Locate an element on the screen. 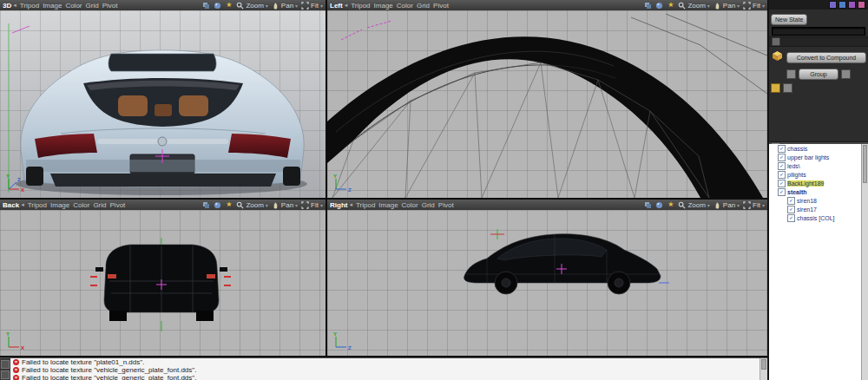 The width and height of the screenshot is (868, 380). viewport-type-button: Back is located at coordinates (10, 205).